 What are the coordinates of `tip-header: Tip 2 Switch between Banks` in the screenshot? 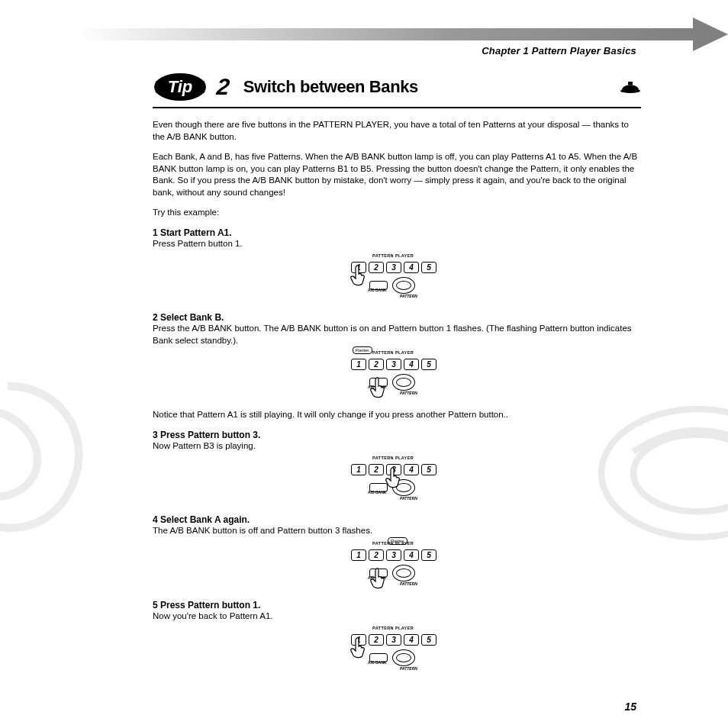 It's located at (397, 90).